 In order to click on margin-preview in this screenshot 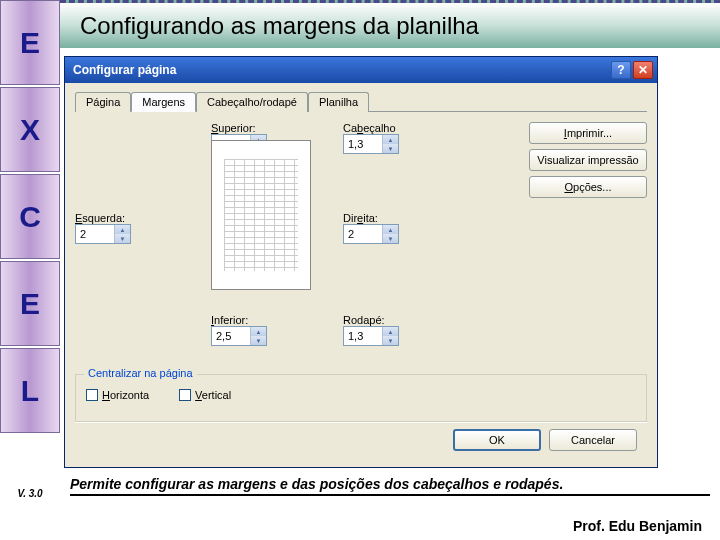, I will do `click(261, 215)`.